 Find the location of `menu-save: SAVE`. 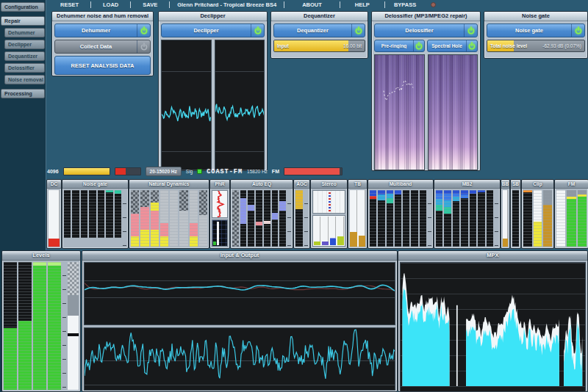

menu-save: SAVE is located at coordinates (150, 4).